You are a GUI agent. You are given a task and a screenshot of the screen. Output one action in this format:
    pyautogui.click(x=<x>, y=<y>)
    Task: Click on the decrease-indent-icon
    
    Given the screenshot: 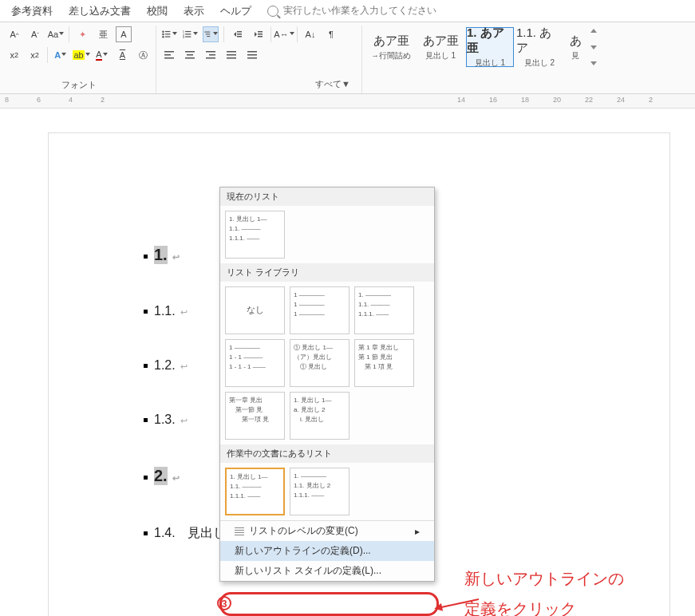 What is the action you would take?
    pyautogui.click(x=237, y=34)
    